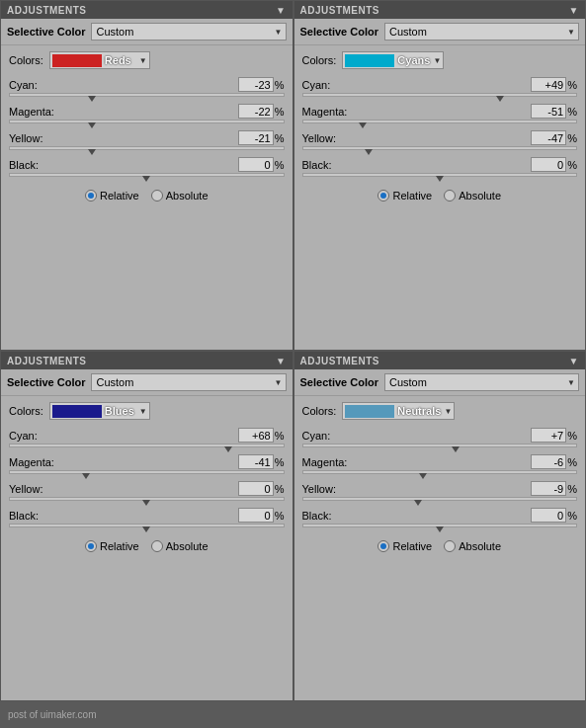  What do you see at coordinates (256, 111) in the screenshot?
I see `slider-value: -22` at bounding box center [256, 111].